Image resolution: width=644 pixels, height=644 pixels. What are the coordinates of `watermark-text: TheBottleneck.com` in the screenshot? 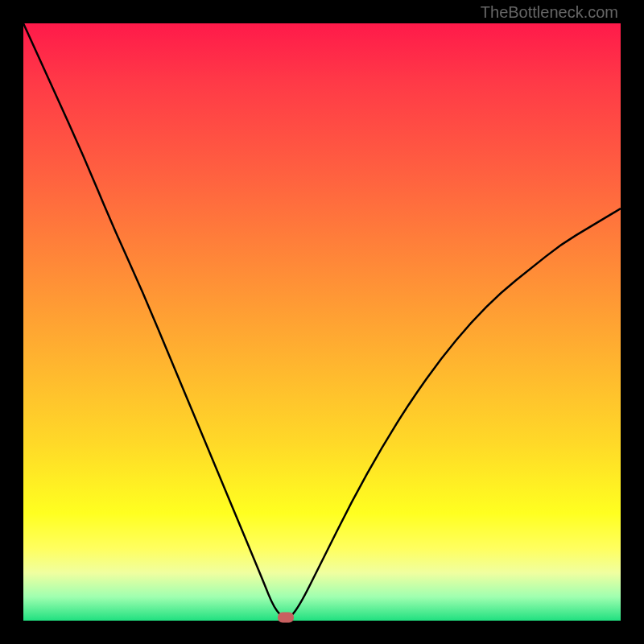 It's located at (549, 13).